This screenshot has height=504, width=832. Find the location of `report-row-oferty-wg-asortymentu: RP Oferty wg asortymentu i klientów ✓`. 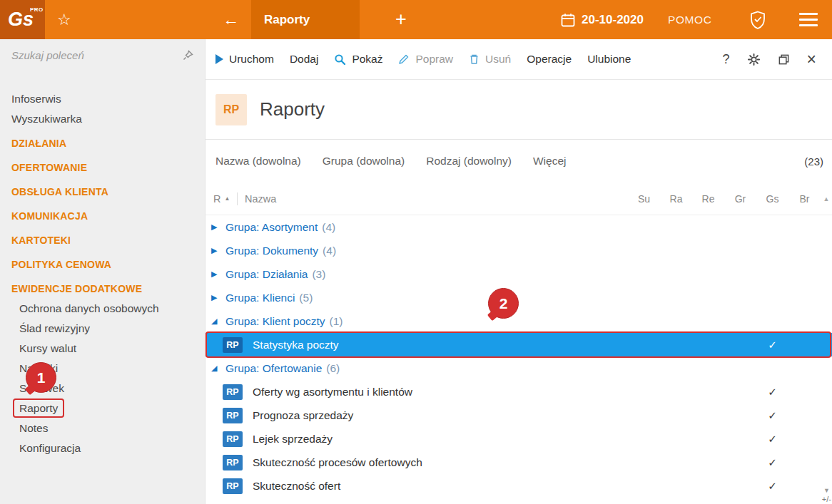

report-row-oferty-wg-asortymentu: RP Oferty wg asortymentu i klientów ✓ is located at coordinates (519, 392).